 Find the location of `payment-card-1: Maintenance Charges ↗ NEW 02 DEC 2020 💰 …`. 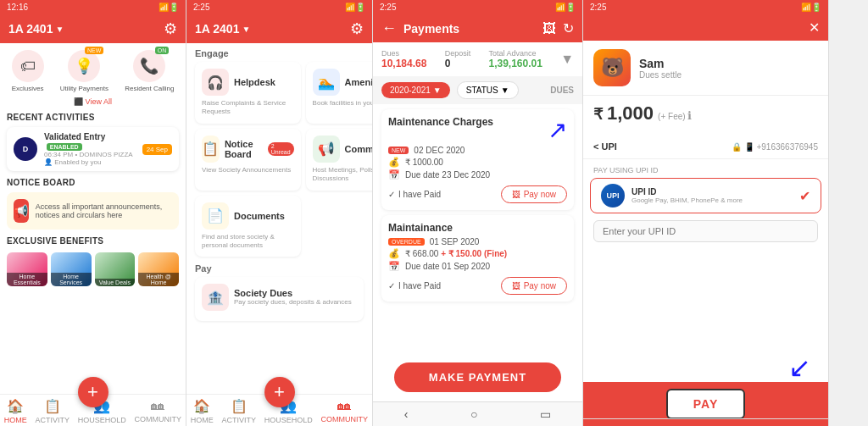

payment-card-1: Maintenance Charges ↗ NEW 02 DEC 2020 💰 … is located at coordinates (478, 159).